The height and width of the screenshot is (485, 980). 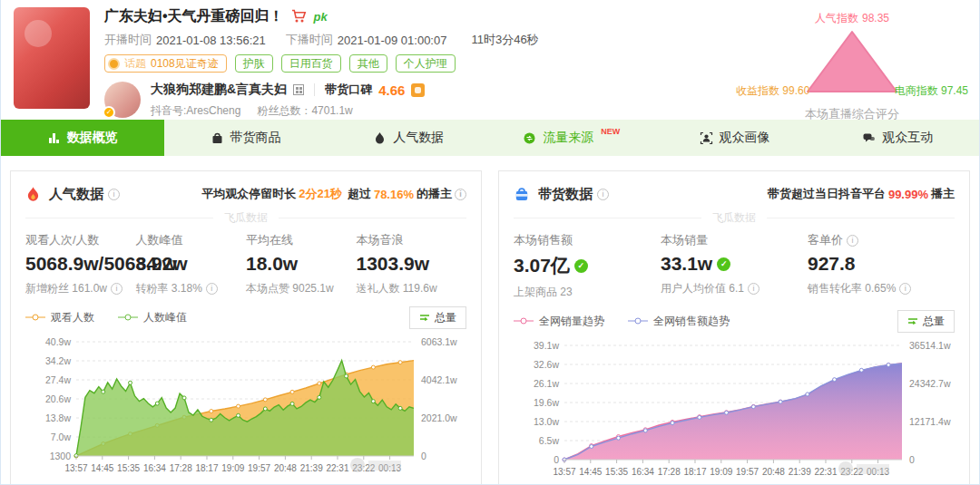 I want to click on bar-chart-icon, so click(x=54, y=138).